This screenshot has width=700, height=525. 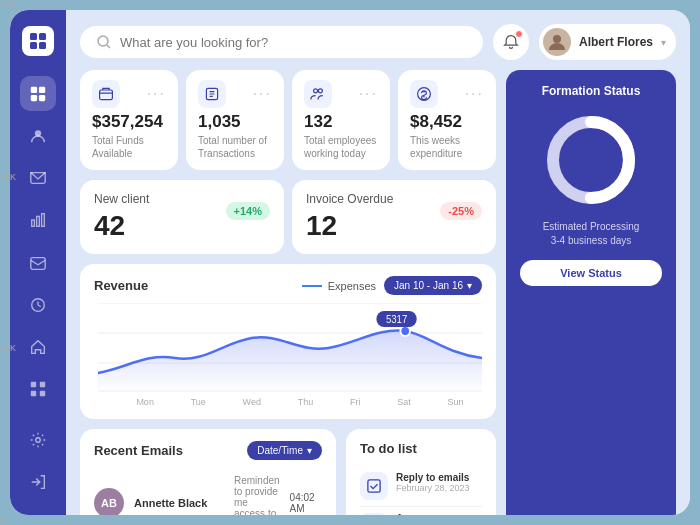 What do you see at coordinates (318, 94) in the screenshot?
I see `employees-icon` at bounding box center [318, 94].